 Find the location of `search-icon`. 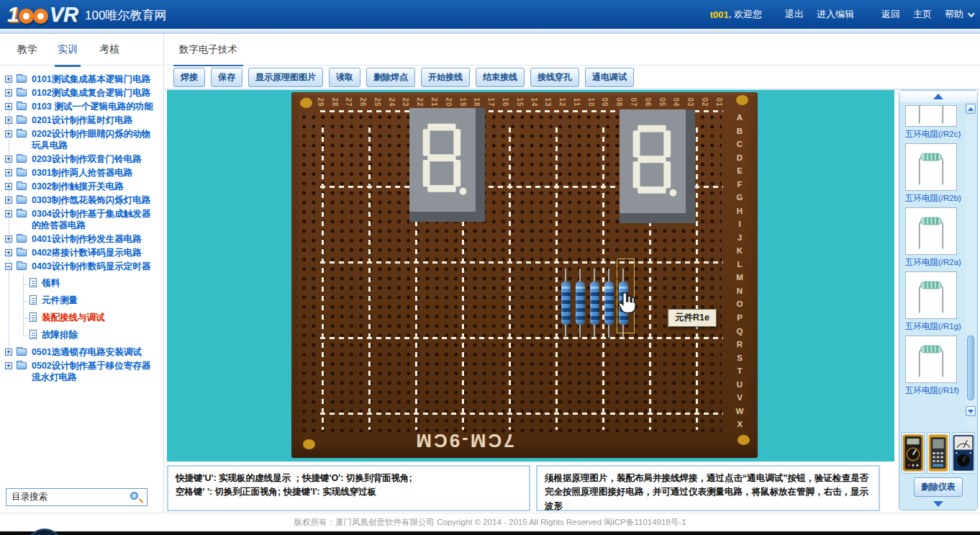

search-icon is located at coordinates (134, 495).